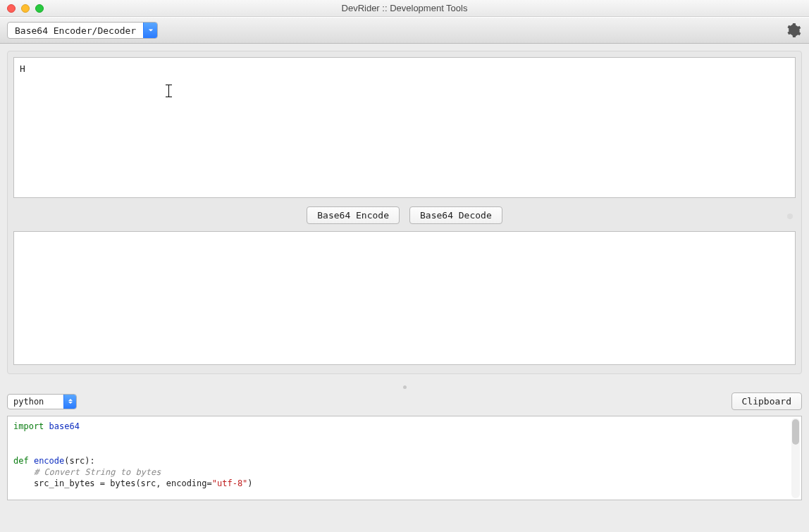  What do you see at coordinates (456, 216) in the screenshot?
I see `decode-button: Base64 Decode` at bounding box center [456, 216].